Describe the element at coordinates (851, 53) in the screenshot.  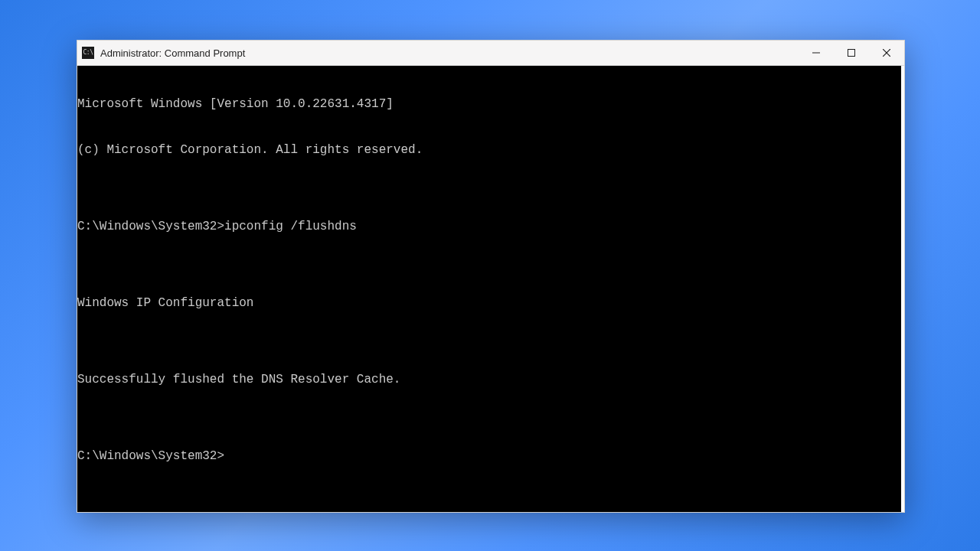
I see `maximize-button` at that location.